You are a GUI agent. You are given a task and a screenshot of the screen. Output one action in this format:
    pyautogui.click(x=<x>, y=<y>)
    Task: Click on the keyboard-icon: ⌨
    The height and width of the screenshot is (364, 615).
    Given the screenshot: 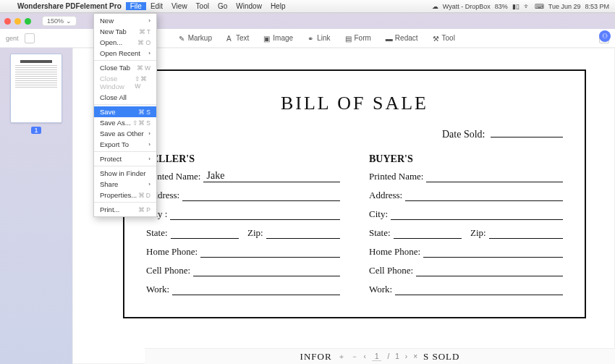 What is the action you would take?
    pyautogui.click(x=540, y=7)
    